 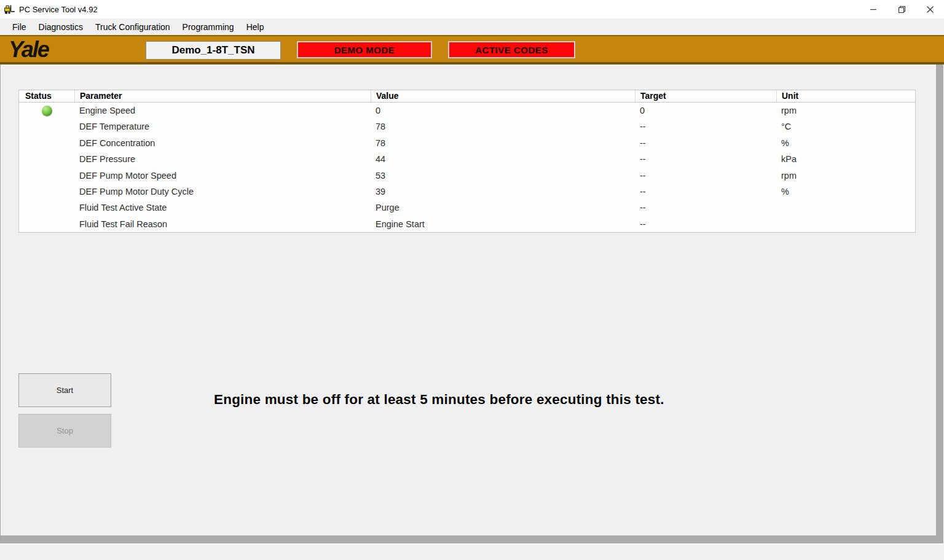 I want to click on value-cell: 44, so click(x=503, y=159).